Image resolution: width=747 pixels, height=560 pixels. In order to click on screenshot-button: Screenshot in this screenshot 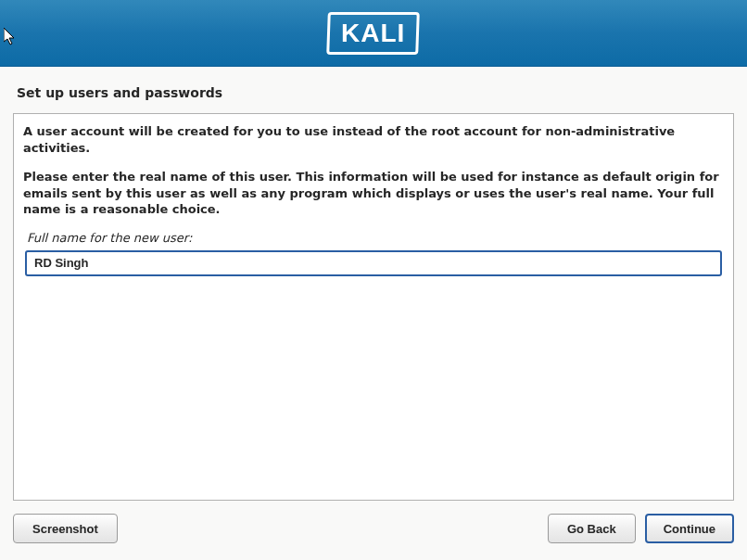, I will do `click(65, 528)`.